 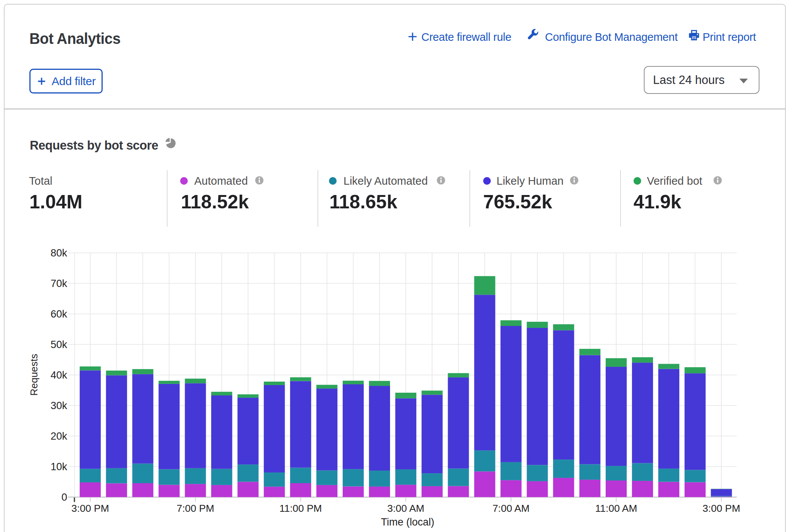 I want to click on svg-text: Time (local), so click(x=408, y=522).